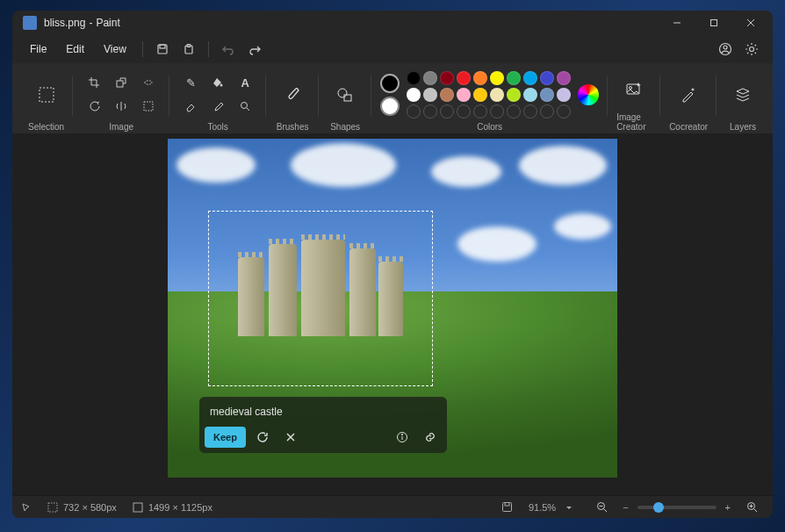  What do you see at coordinates (94, 106) in the screenshot?
I see `rotate-icon` at bounding box center [94, 106].